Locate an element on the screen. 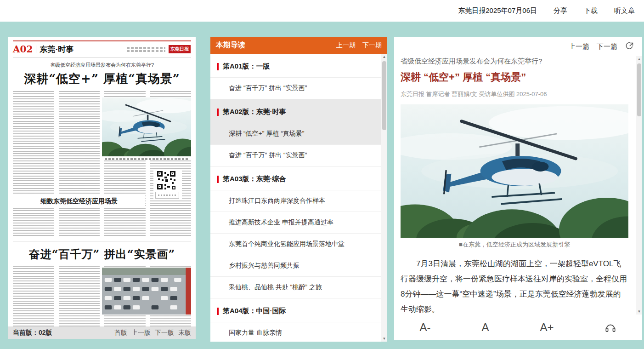  next-page-link: 下一版 is located at coordinates (164, 333).